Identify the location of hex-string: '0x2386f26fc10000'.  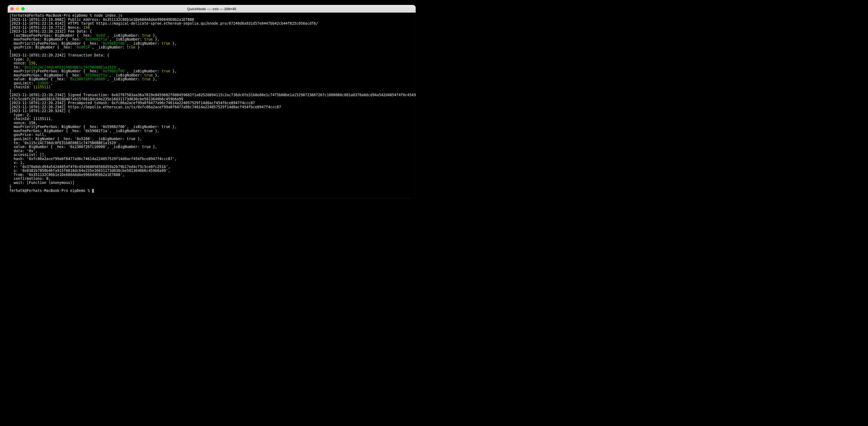
(88, 79).